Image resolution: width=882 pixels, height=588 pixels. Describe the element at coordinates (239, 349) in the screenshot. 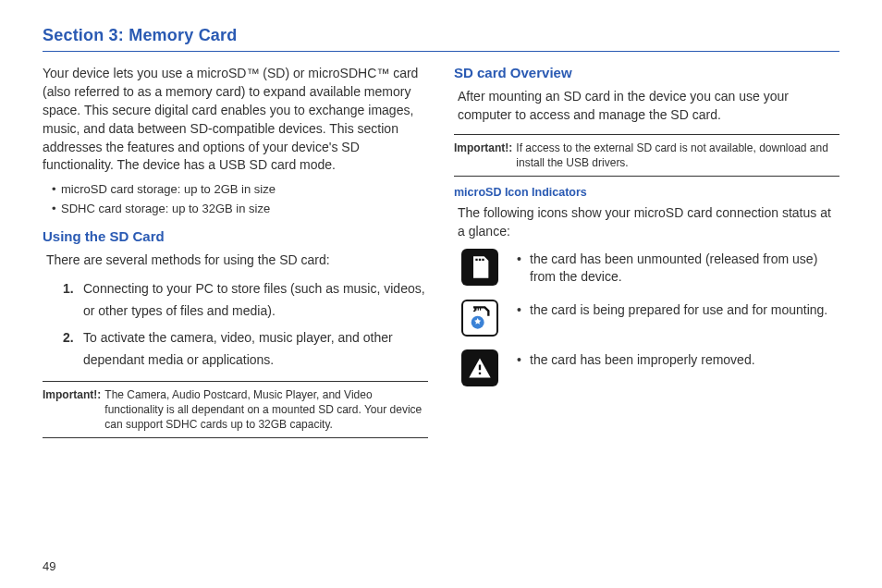

I see `step-text: To activate the camera, video, music pla…` at that location.